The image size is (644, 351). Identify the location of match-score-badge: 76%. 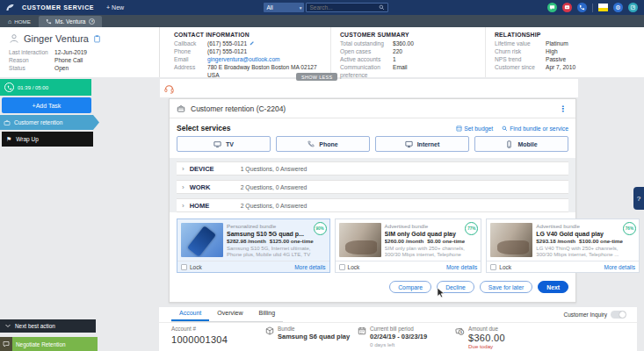
(629, 228).